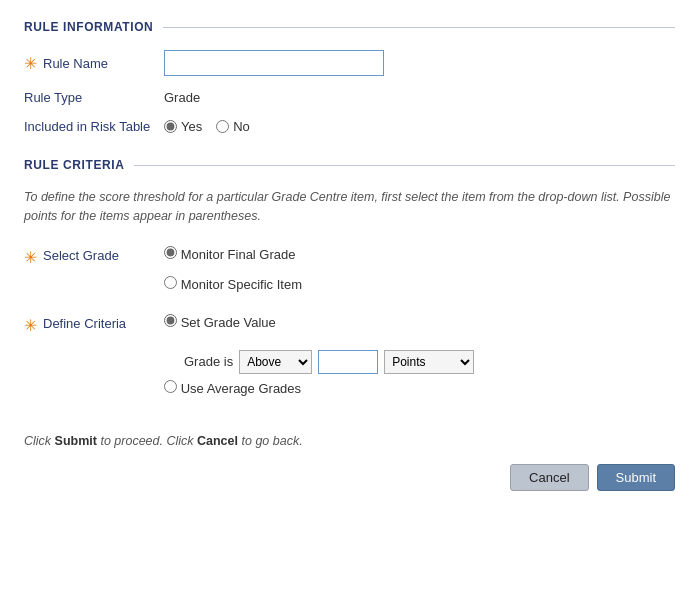 This screenshot has width=699, height=599. What do you see at coordinates (240, 273) in the screenshot?
I see `select-grade-options: Monitor Final Grade Monitor Specific Ite…` at bounding box center [240, 273].